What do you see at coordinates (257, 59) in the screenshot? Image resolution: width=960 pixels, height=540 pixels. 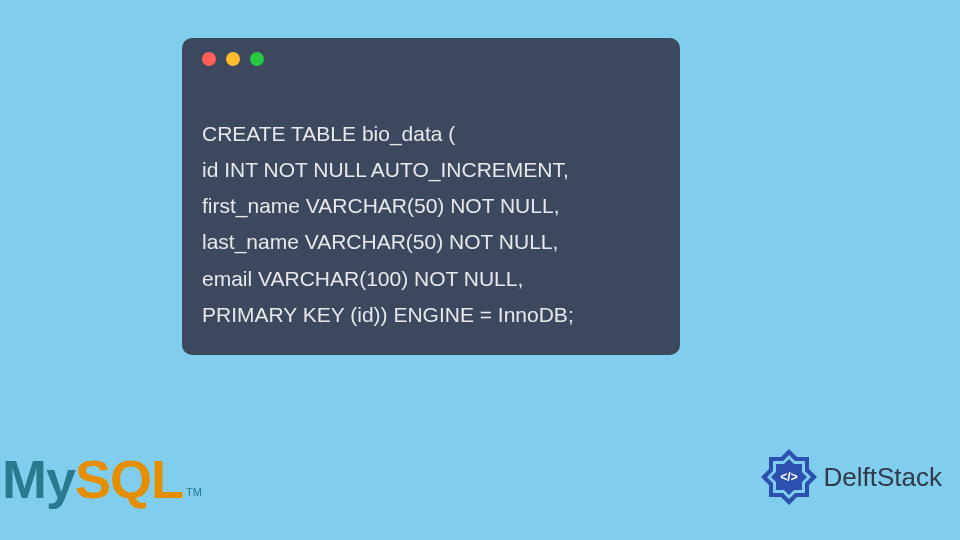 I see `maximize-icon` at bounding box center [257, 59].